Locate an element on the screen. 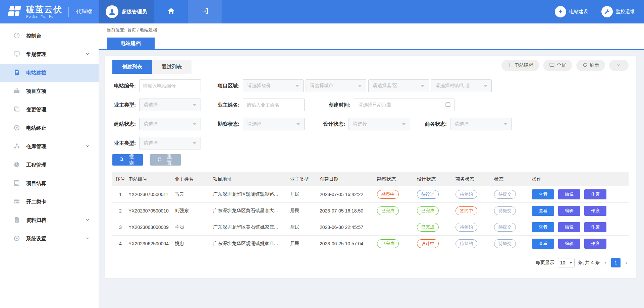 This screenshot has width=644, height=308. build-status-select: 请选择 is located at coordinates (170, 124).